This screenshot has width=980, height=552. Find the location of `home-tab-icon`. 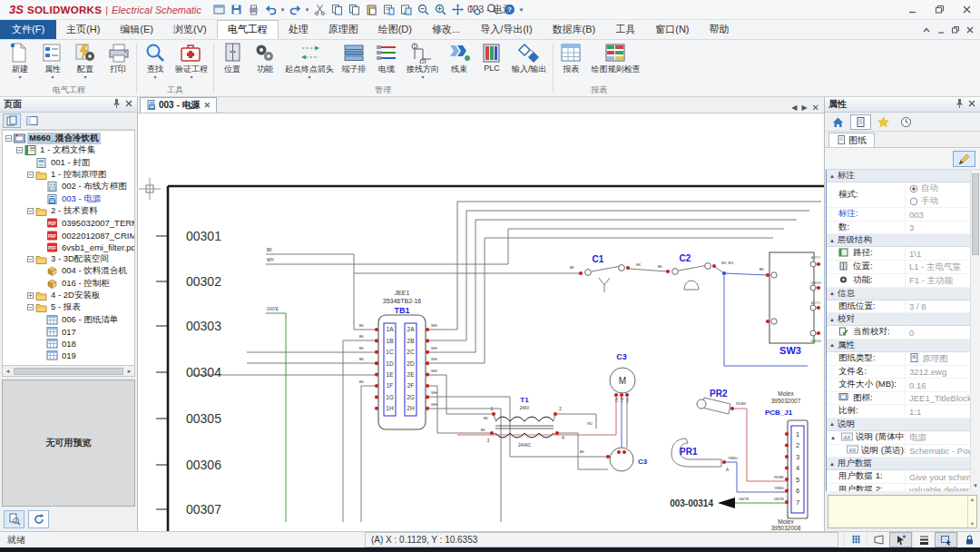

home-tab-icon is located at coordinates (838, 122).